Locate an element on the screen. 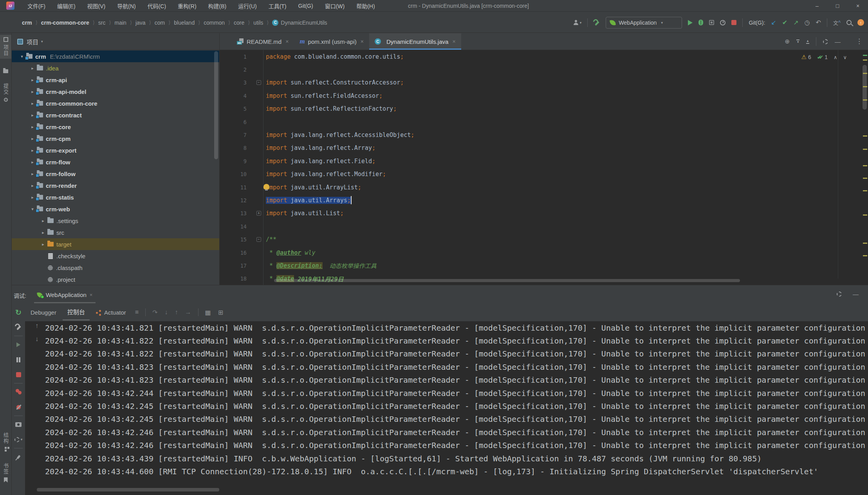 The image size is (868, 495). editor-vertical-scrollbar is located at coordinates (864, 87).